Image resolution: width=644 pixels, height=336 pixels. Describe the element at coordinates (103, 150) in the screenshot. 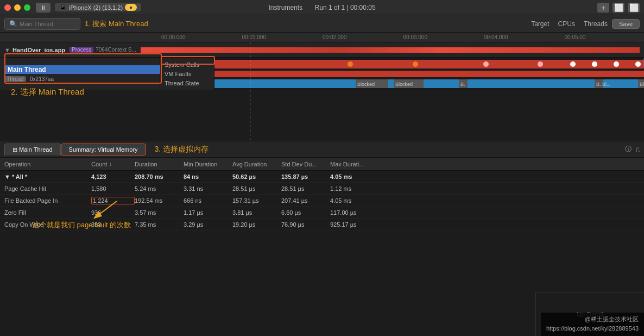

I see `tab-summary: Summary: Virtual Memory` at that location.